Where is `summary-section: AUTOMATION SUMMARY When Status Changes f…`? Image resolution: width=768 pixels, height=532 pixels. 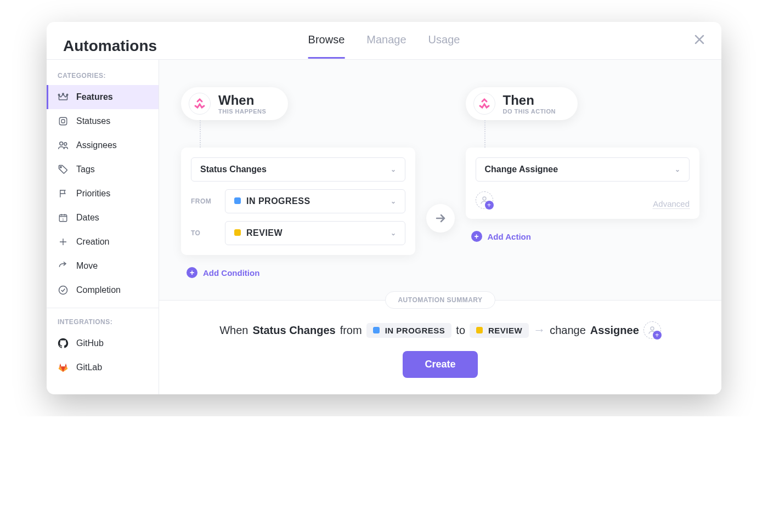 summary-section: AUTOMATION SUMMARY When Status Changes f… is located at coordinates (440, 347).